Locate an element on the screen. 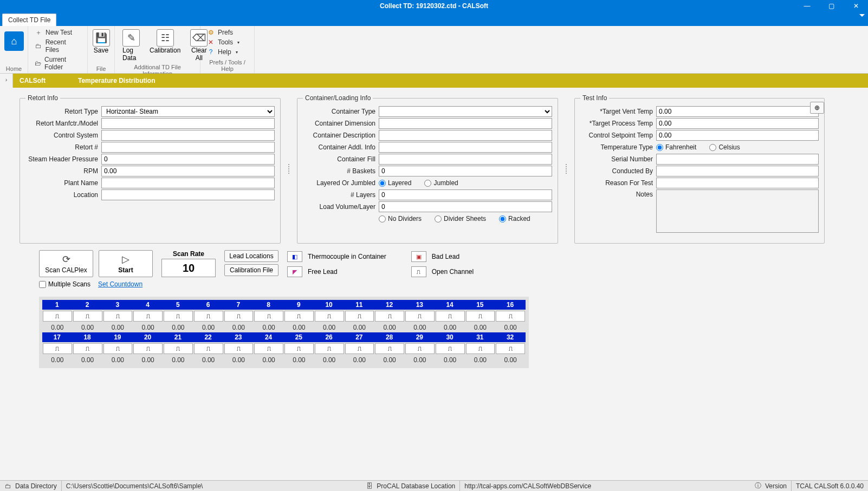 This screenshot has width=868, height=491. recent-files-button: 🗀Recent Files is located at coordinates (57, 46).